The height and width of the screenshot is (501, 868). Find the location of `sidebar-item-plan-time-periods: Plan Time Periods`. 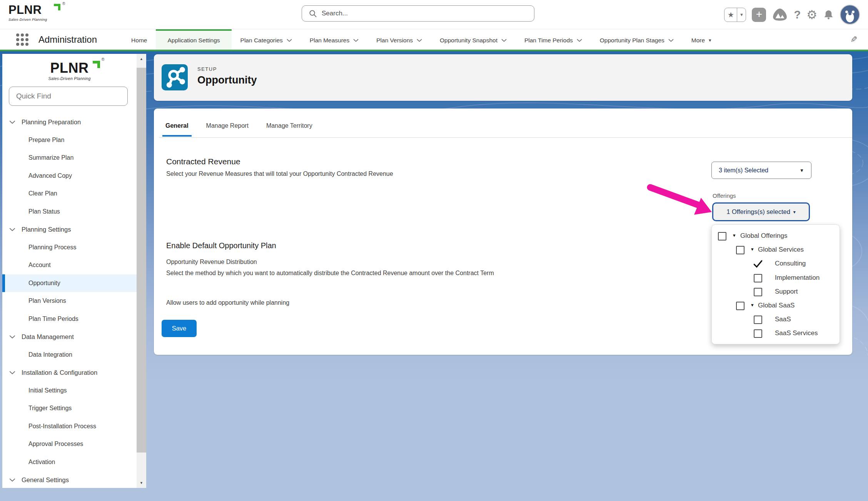

sidebar-item-plan-time-periods: Plan Time Periods is located at coordinates (69, 319).